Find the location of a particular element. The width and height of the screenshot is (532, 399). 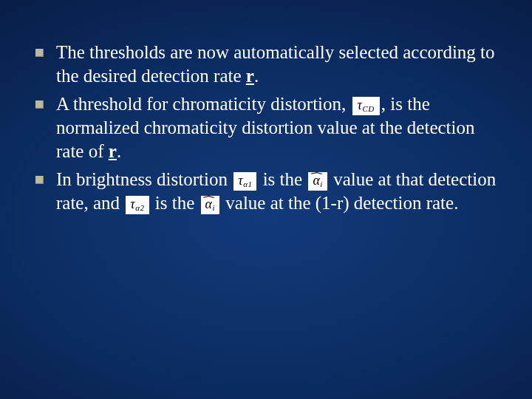

symbol-tau-alpha2: τα2 is located at coordinates (137, 205).